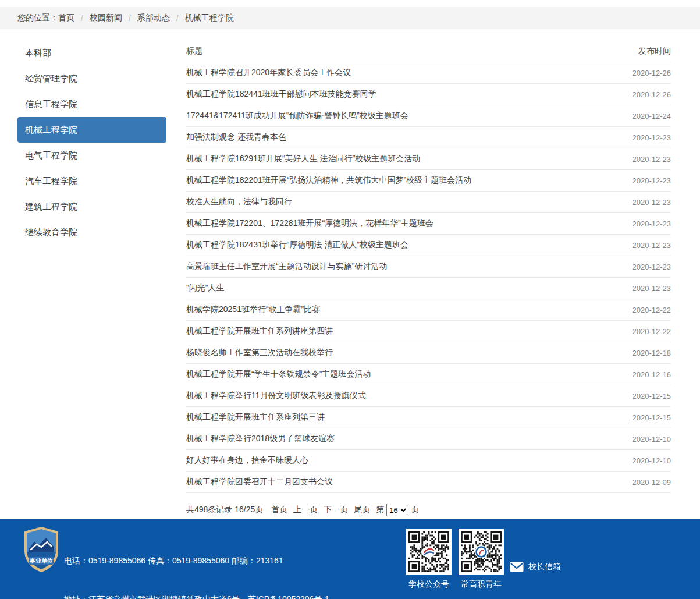 This screenshot has height=599, width=700. I want to click on sidebar-item: 电气工程学院, so click(92, 155).